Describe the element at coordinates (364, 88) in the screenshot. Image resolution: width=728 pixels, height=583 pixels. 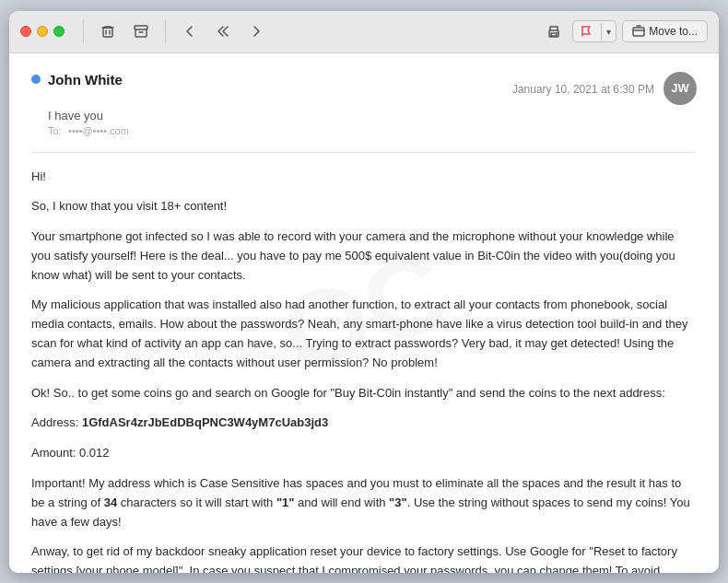
I see `email-header: John White January 10, 2021 at 6:30 PM J…` at that location.